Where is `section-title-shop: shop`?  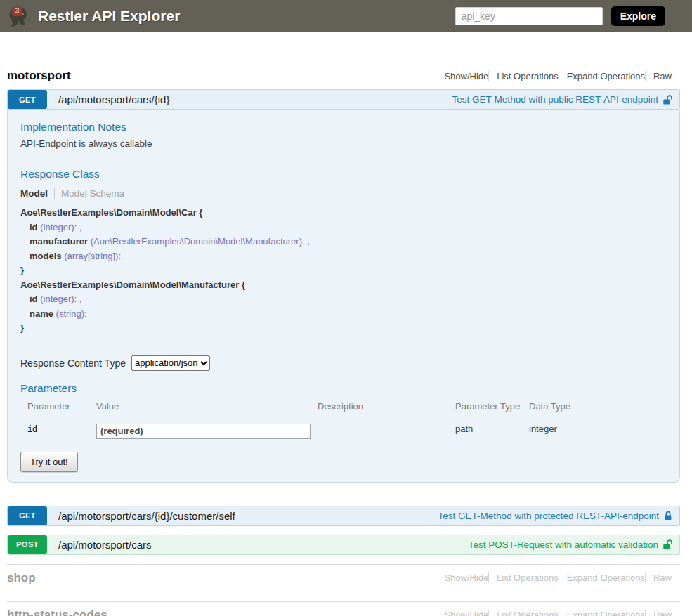 section-title-shop: shop is located at coordinates (21, 578).